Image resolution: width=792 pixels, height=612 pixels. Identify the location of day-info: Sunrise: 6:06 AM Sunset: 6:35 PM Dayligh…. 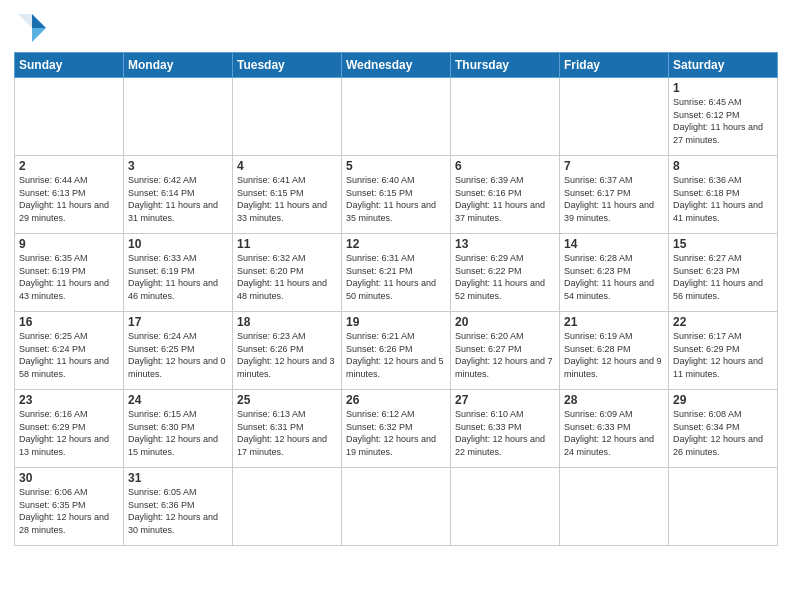
(69, 511).